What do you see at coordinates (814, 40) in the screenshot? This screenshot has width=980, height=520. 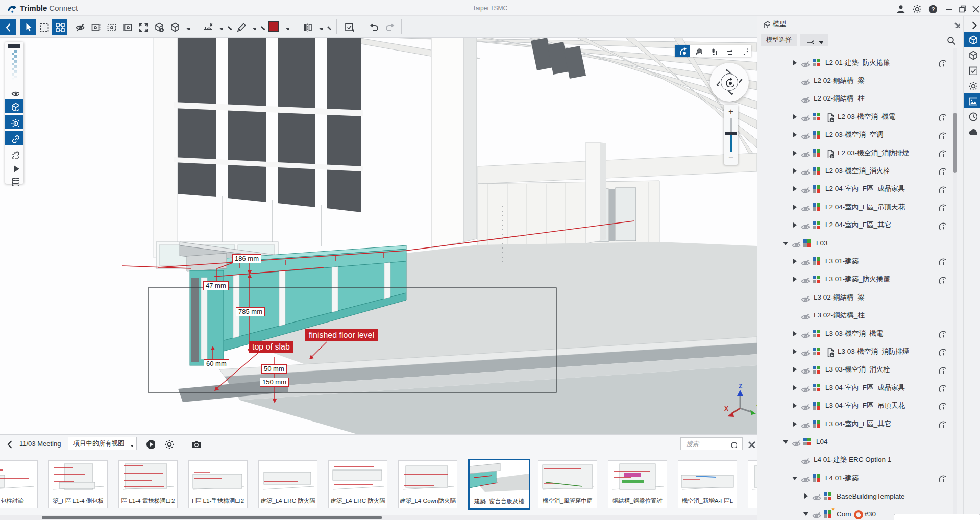 I see `merge-mode-dropdown` at bounding box center [814, 40].